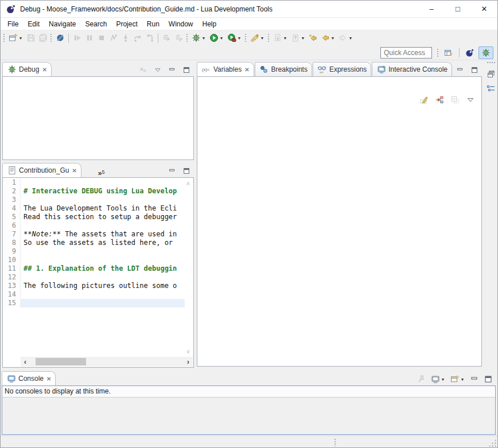 The height and width of the screenshot is (448, 498). I want to click on step-filters-config-button, so click(179, 38).